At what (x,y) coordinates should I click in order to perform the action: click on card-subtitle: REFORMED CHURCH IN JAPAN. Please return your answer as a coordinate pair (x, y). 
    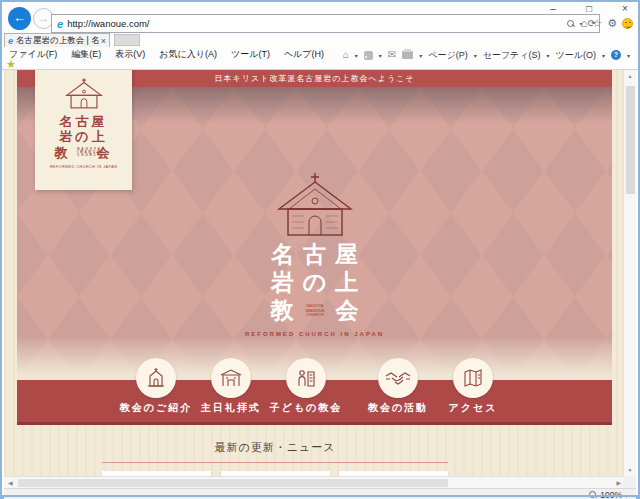
    Looking at the image, I should click on (83, 166).